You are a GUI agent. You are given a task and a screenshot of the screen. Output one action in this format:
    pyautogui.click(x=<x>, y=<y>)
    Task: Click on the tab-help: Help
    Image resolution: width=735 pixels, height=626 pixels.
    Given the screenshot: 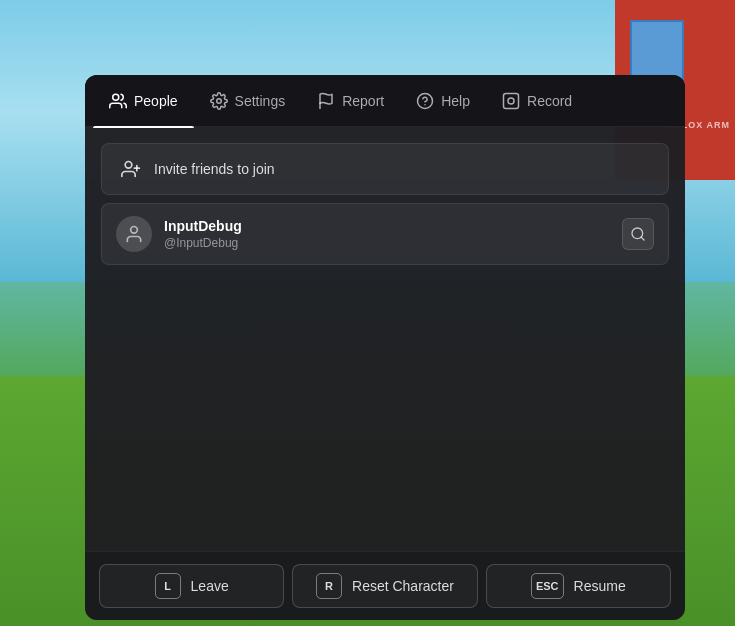 What is the action you would take?
    pyautogui.click(x=443, y=101)
    